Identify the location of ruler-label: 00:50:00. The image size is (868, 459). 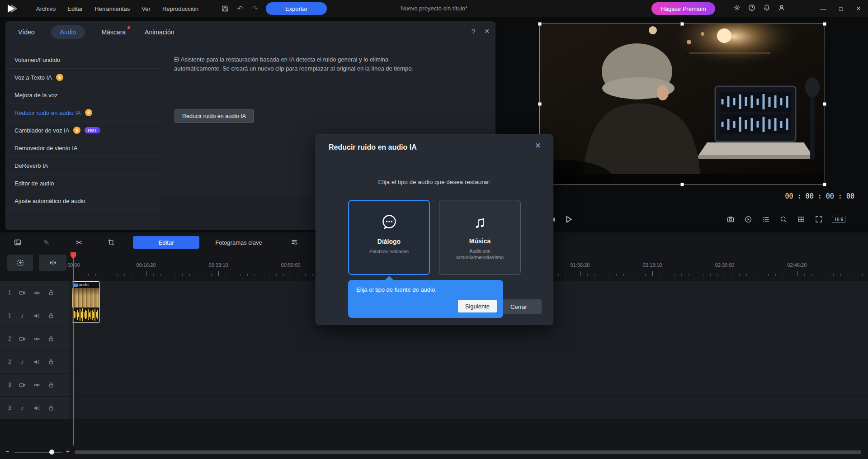
(291, 265).